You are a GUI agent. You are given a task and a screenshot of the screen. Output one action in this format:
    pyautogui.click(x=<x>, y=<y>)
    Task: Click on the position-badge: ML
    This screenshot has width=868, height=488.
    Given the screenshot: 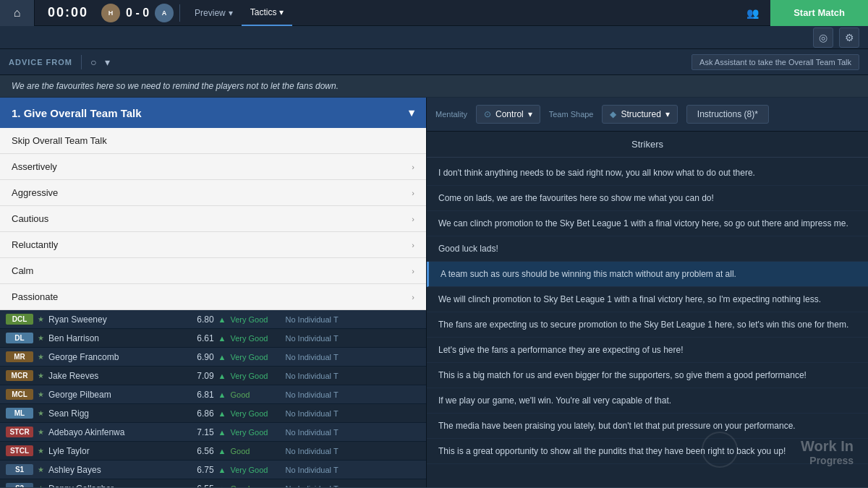 What is the action you would take?
    pyautogui.click(x=20, y=414)
    